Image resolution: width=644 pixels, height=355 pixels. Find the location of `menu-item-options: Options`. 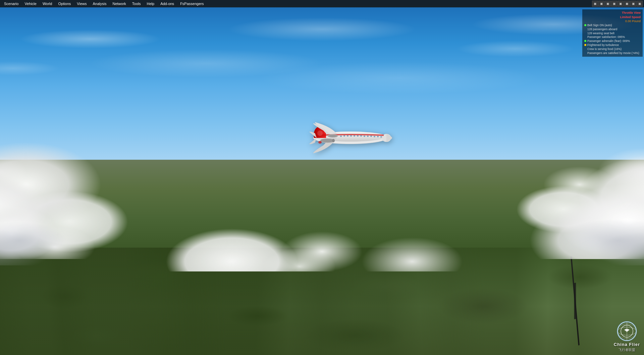

menu-item-options: Options is located at coordinates (64, 4).